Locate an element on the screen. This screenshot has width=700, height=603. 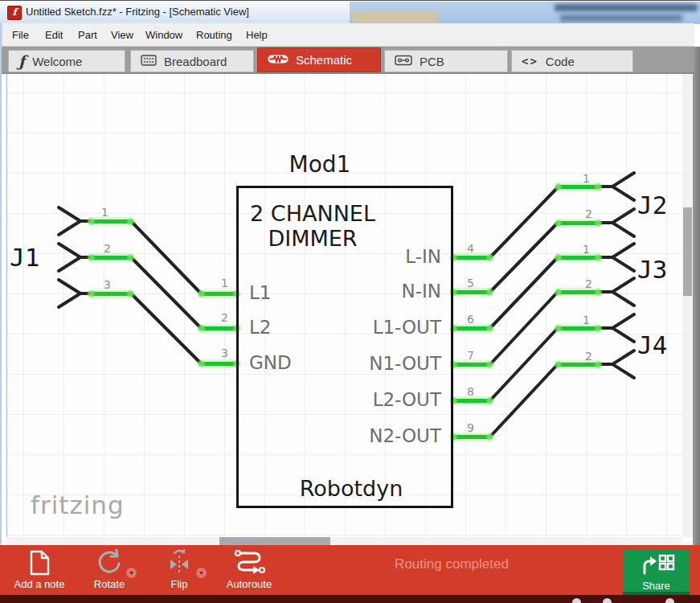
pin-label-n2-out: N2-OUT is located at coordinates (389, 436).